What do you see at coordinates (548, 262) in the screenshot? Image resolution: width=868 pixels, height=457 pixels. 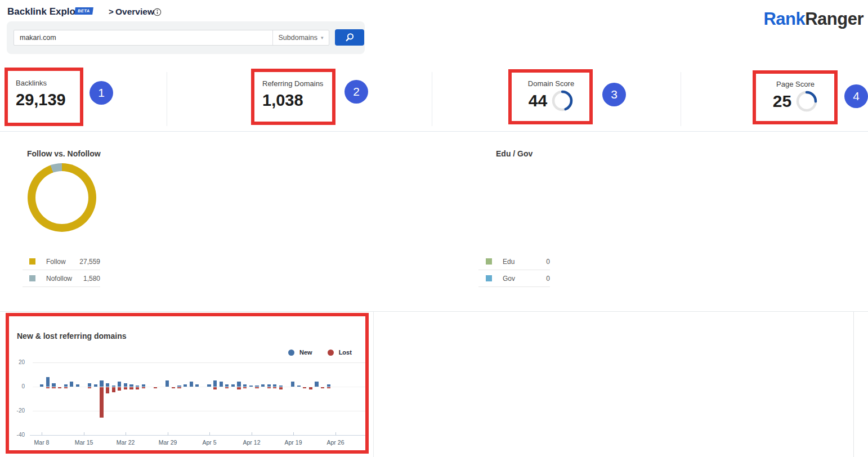 I see `edu-value: 0` at bounding box center [548, 262].